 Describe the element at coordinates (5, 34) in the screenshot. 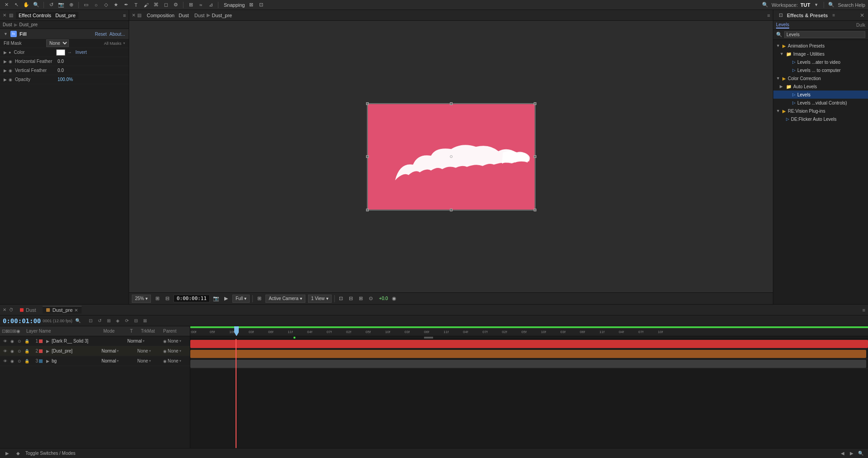

I see `fill-expand-arrow: ▼` at that location.